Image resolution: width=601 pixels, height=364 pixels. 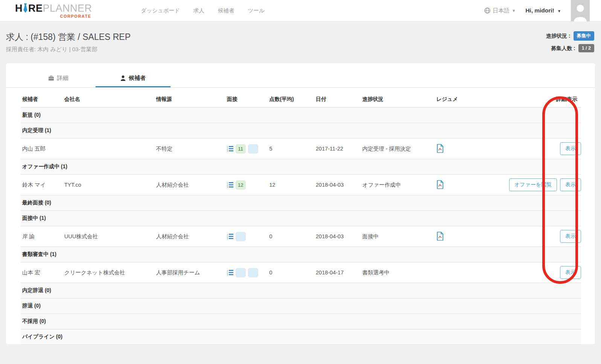 I want to click on stage-group-label: 内定受理 (1), so click(x=301, y=131).